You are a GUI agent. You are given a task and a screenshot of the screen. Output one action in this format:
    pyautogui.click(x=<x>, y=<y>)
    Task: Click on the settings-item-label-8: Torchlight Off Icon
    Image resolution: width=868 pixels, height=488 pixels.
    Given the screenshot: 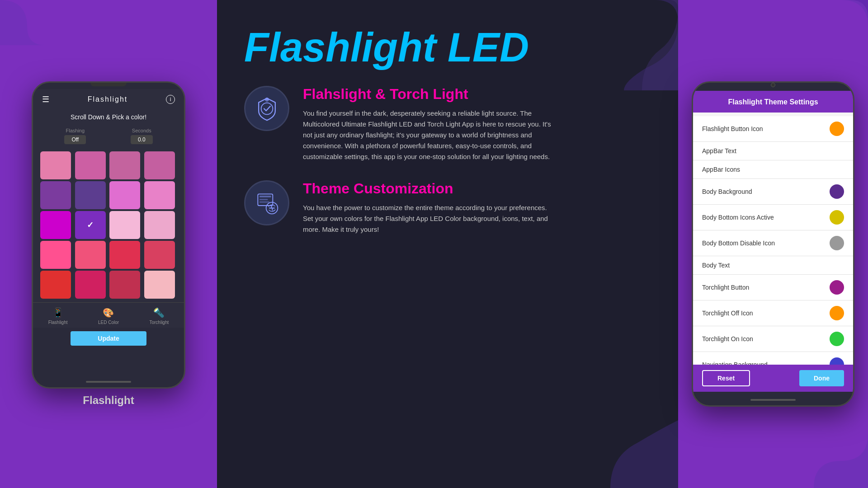 What is the action you would take?
    pyautogui.click(x=728, y=313)
    